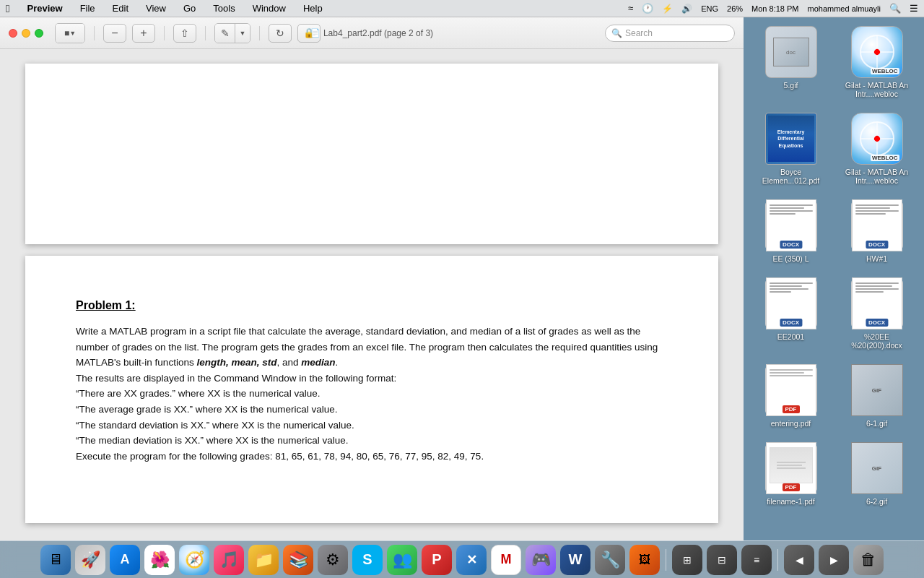  I want to click on chevron-down-small-icon: ▼, so click(243, 33).